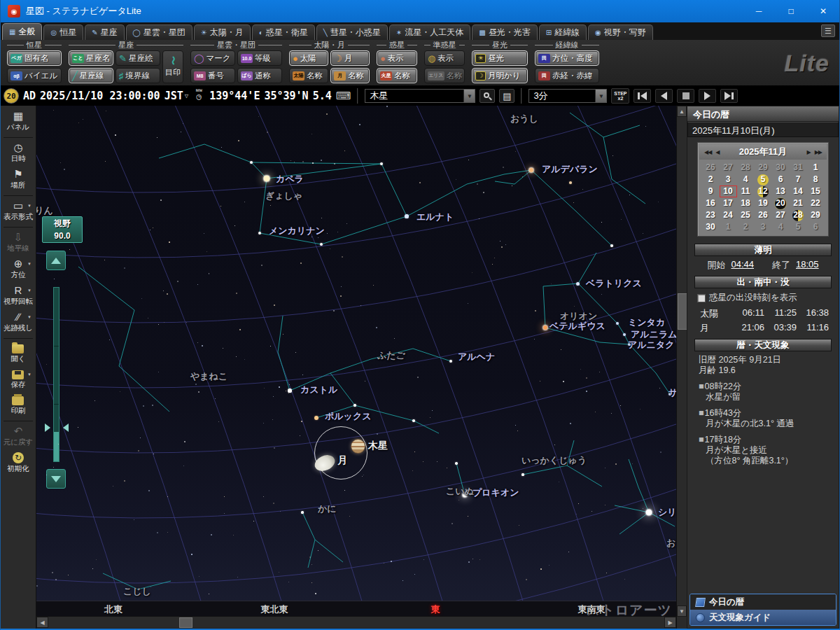 The width and height of the screenshot is (840, 630). Describe the element at coordinates (682, 367) in the screenshot. I see `vertical-scrollbar: ▲ ▼` at that location.